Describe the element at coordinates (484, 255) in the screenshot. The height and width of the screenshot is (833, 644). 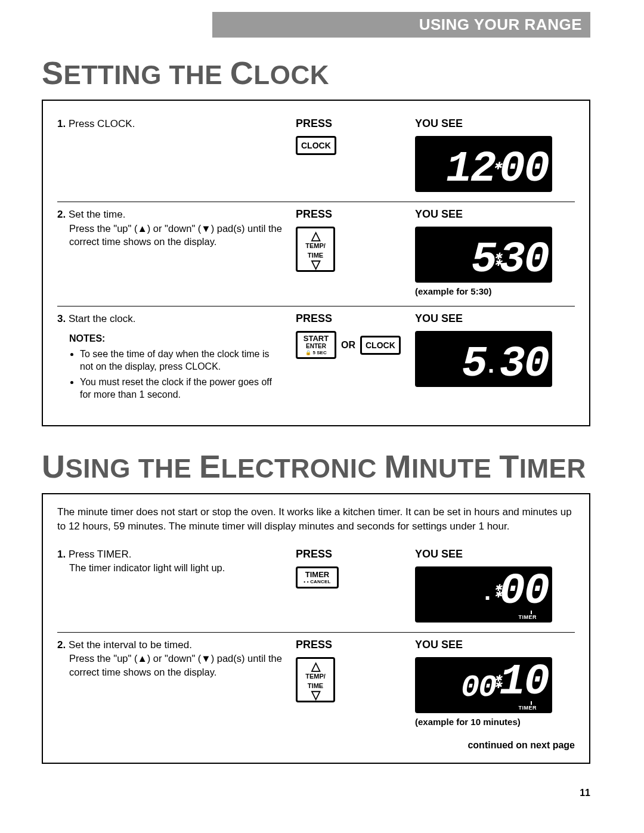
I see `lcd-display-2: 5 ✱✱ 3 0` at that location.